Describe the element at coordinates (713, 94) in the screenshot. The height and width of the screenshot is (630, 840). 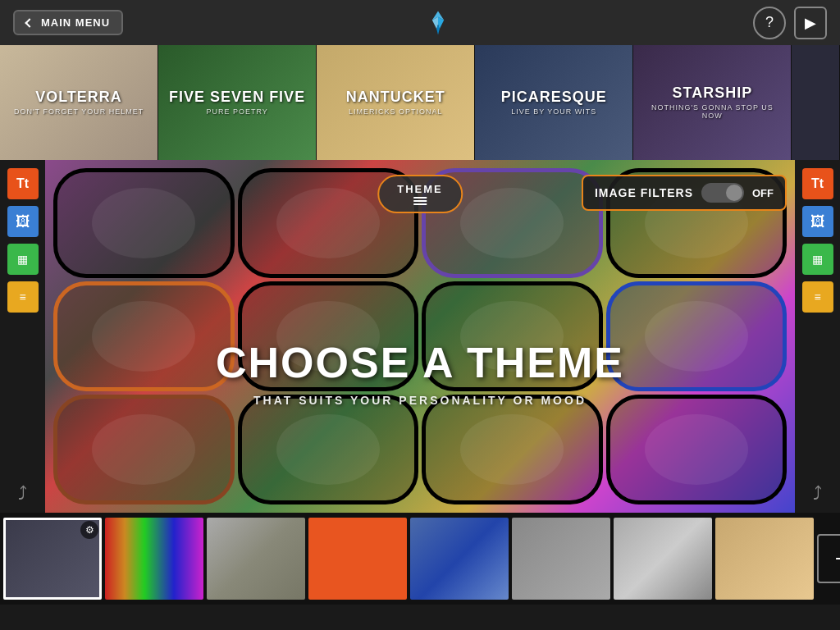
I see `theme-title-starship: STARSHIP` at that location.